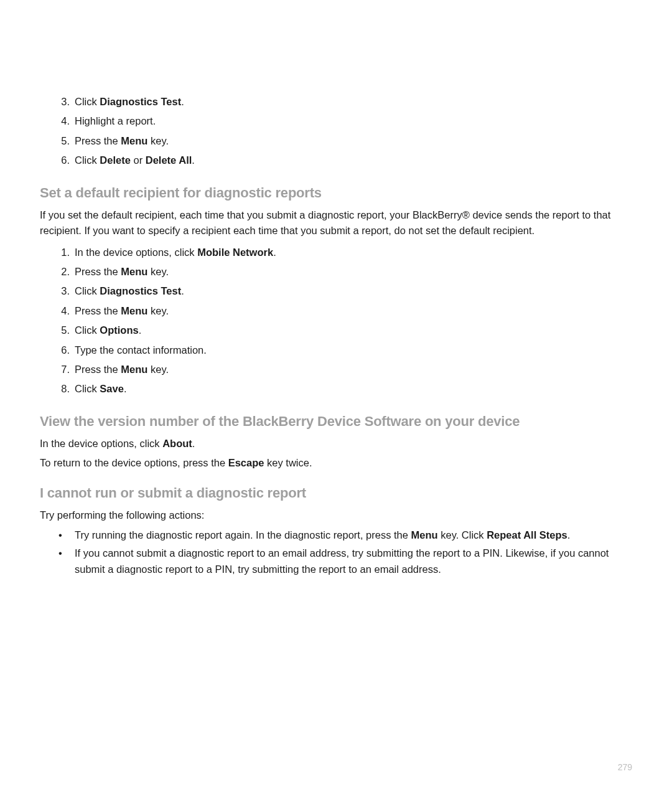 The width and height of the screenshot is (672, 807). Describe the element at coordinates (353, 330) in the screenshot. I see `list-item: 5. Click Options.` at that location.